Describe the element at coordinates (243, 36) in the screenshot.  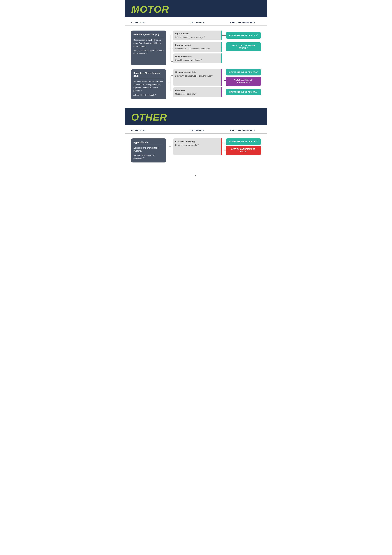
I see `alternate-input-devices-1-btn: ALTERNATE INPUT DEVICES77` at that location.